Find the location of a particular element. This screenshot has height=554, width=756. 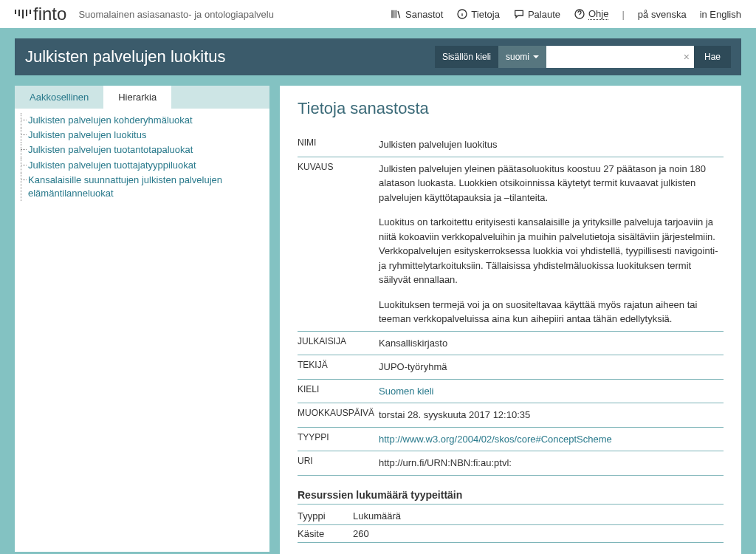

value-muokkaus: torstai 28. syyskuuta 2017 12:10:35 is located at coordinates (551, 415).